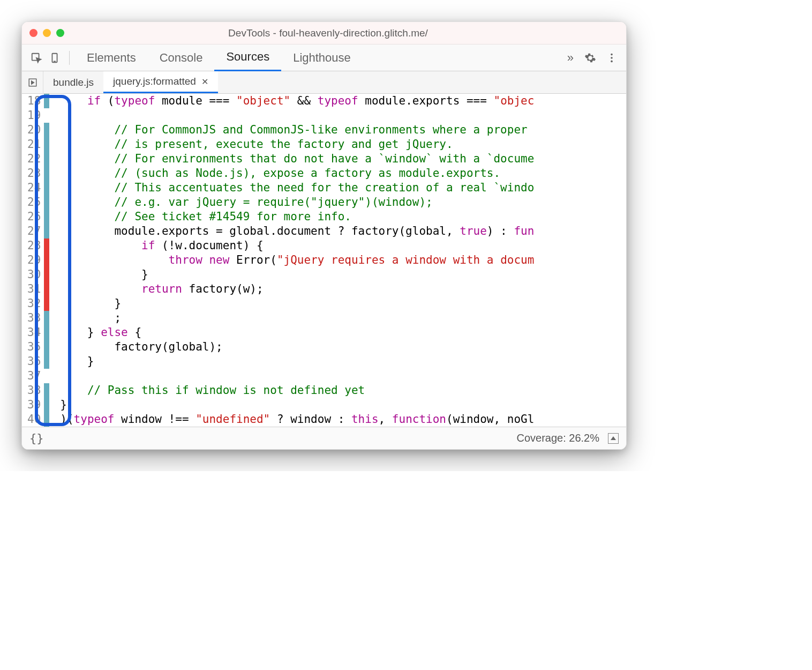 Image resolution: width=812 pixels, height=670 pixels. Describe the element at coordinates (570, 58) in the screenshot. I see `more-panels-icon: »` at that location.